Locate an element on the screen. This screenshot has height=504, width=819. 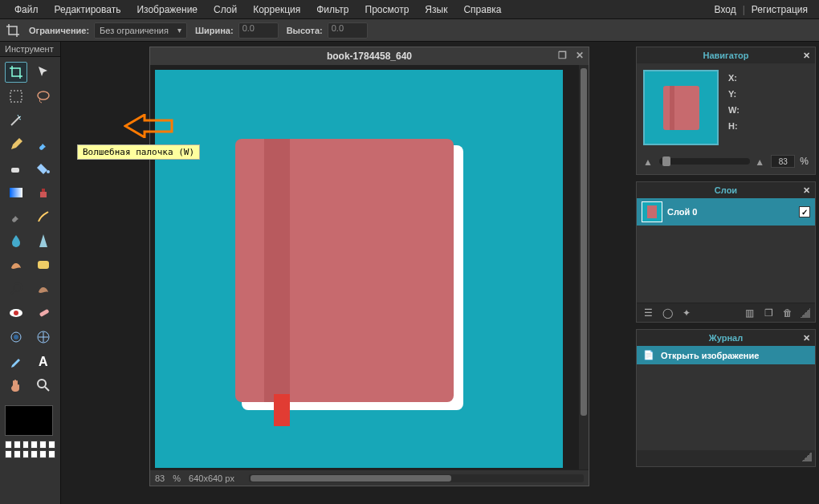
menu-view: Просмотр is located at coordinates (387, 10).